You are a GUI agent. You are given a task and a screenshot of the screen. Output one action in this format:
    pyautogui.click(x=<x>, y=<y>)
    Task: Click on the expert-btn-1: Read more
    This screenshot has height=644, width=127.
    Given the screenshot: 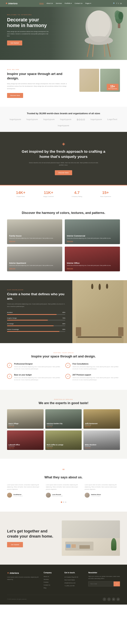 What is the action you would take?
    pyautogui.click(x=25, y=426)
    